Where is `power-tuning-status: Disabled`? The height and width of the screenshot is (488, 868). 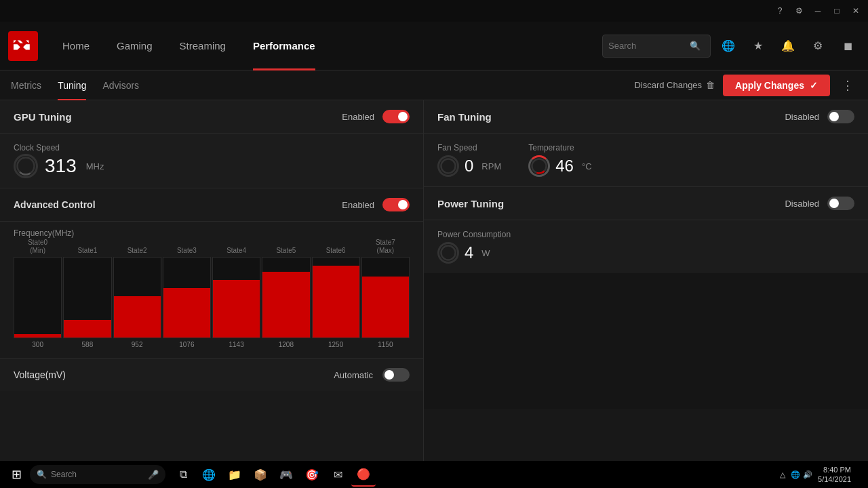 power-tuning-status: Disabled is located at coordinates (819, 203).